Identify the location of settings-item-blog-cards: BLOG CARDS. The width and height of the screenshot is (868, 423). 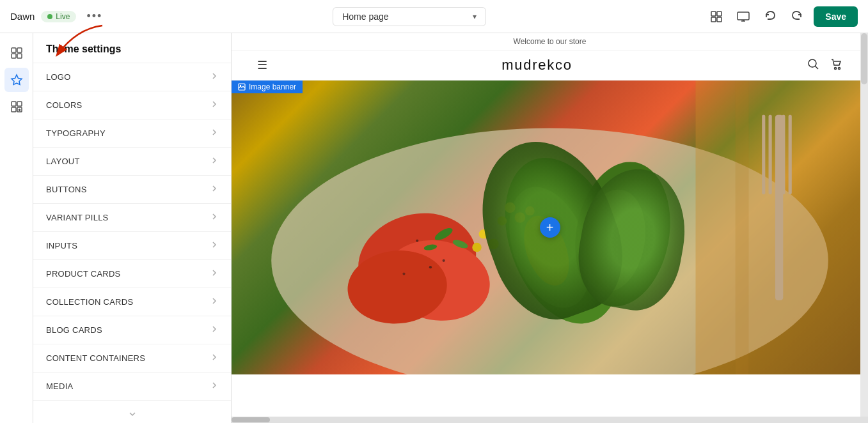
(132, 330).